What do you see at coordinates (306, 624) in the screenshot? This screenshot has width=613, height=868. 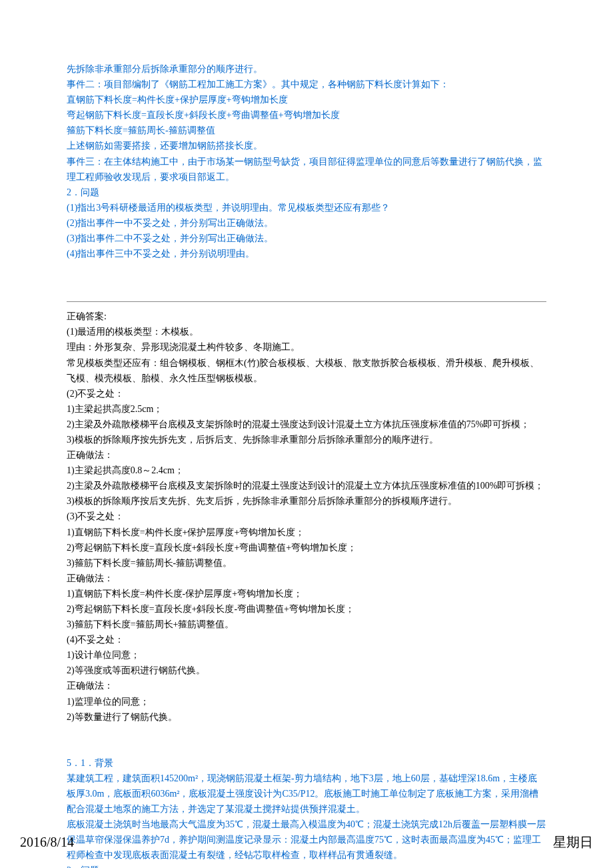 I see `a4-line: 3)箍筋下料长度=箍筋周长+箍筋调整值。` at bounding box center [306, 624].